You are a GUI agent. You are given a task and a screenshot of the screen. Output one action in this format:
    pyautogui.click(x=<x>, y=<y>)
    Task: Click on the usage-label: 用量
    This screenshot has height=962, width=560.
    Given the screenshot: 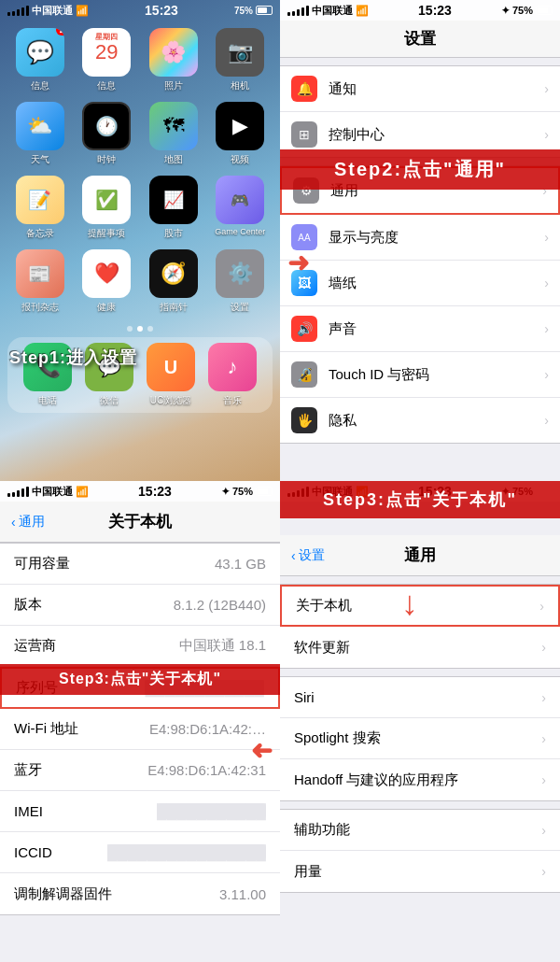 What is the action you would take?
    pyautogui.click(x=308, y=872)
    